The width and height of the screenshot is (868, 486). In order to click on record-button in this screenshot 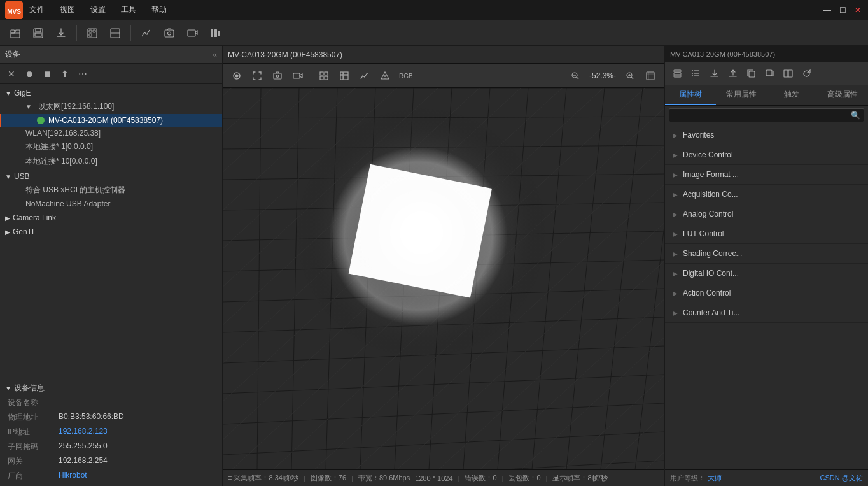, I will do `click(192, 33)`.